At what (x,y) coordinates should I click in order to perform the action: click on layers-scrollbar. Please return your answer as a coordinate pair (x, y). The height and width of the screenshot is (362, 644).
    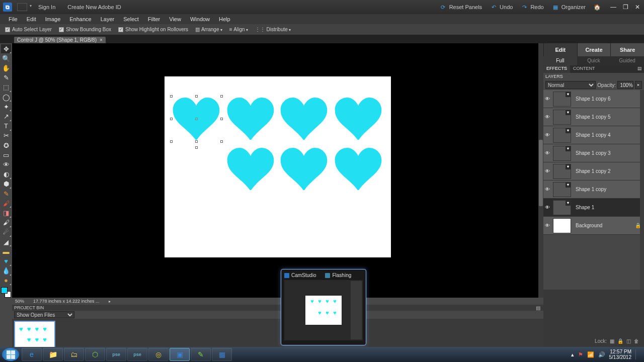
    Looking at the image, I should click on (642, 190).